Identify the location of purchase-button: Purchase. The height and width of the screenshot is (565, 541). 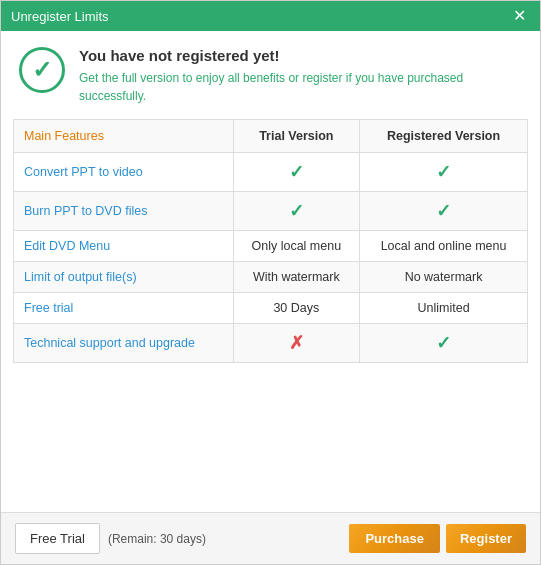
(394, 538).